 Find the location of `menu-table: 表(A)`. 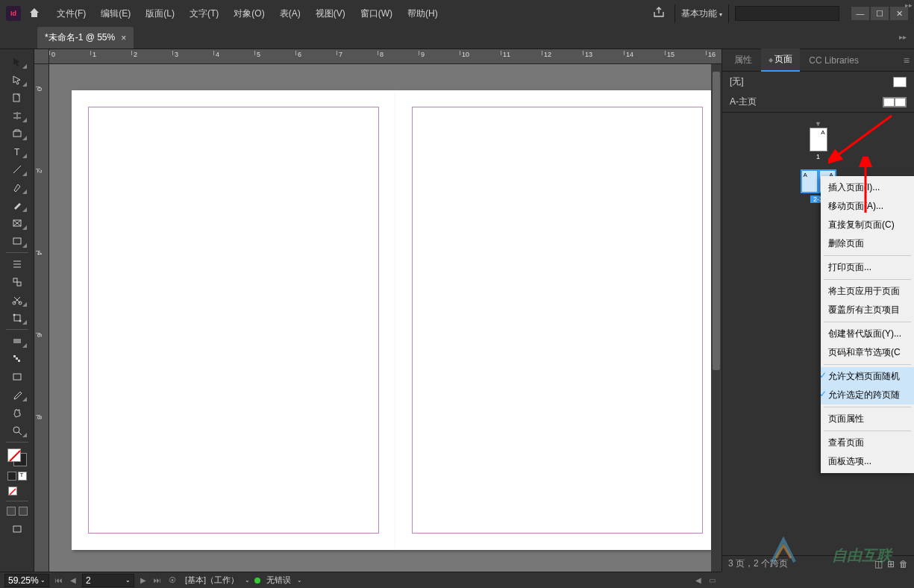

menu-table: 表(A) is located at coordinates (290, 13).